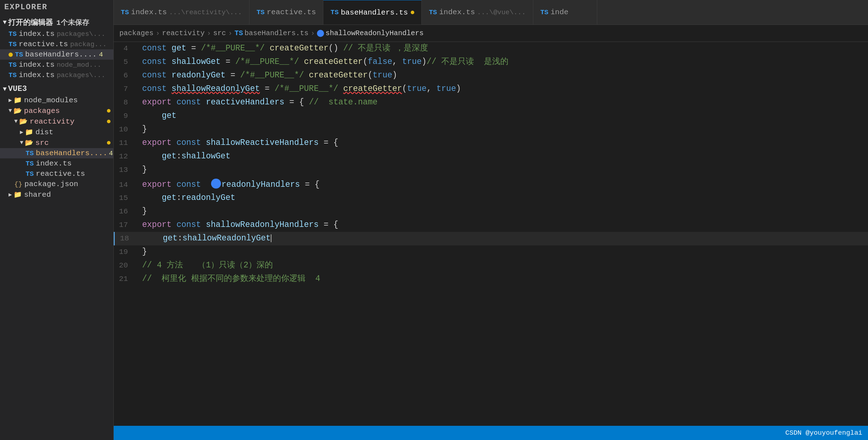  Describe the element at coordinates (57, 22) in the screenshot. I see `open-editors-header: ▼ 打开的编辑器 1个未保存` at that location.